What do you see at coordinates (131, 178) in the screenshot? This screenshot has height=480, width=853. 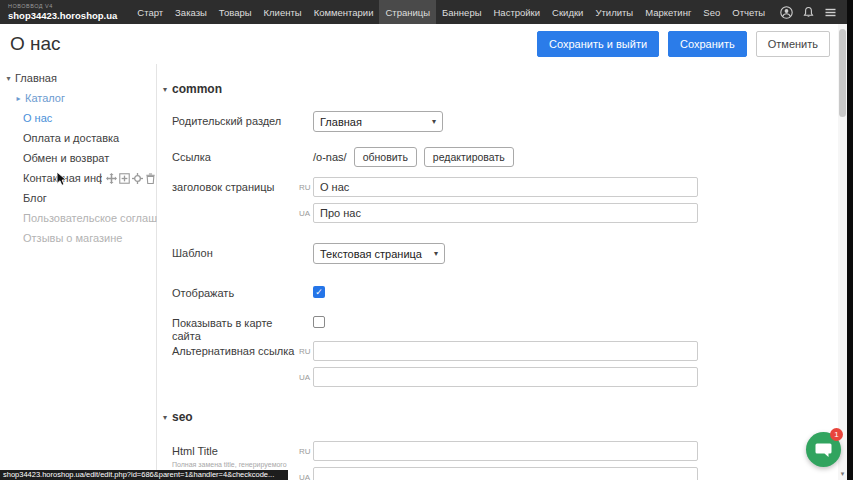 I see `tree-item-actions` at bounding box center [131, 178].